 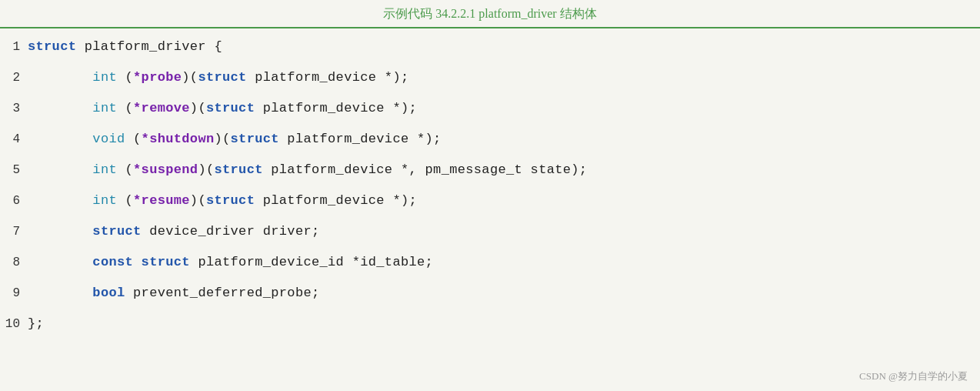 What do you see at coordinates (222, 109) in the screenshot?
I see `code-content: int (*remove)(struct platform_device *);` at bounding box center [222, 109].